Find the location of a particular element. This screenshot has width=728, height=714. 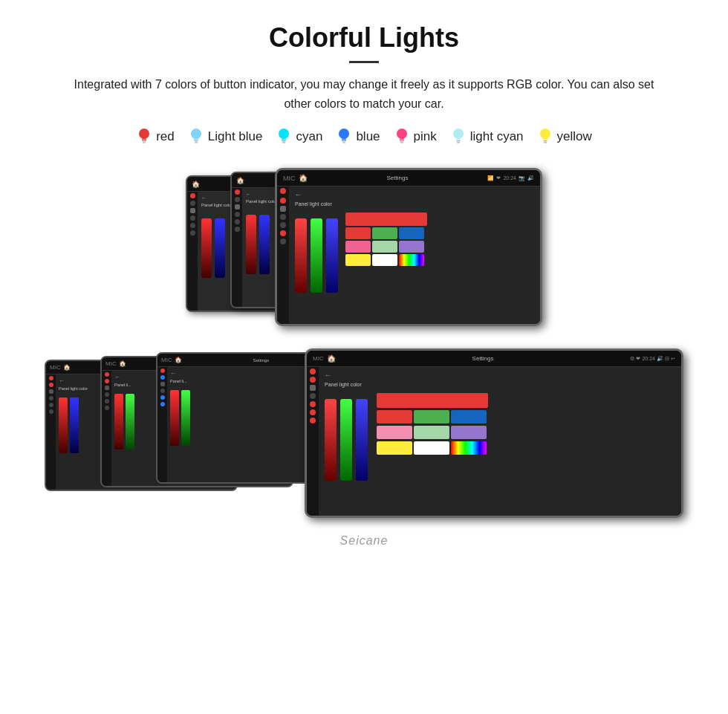

title-divider is located at coordinates (364, 62).